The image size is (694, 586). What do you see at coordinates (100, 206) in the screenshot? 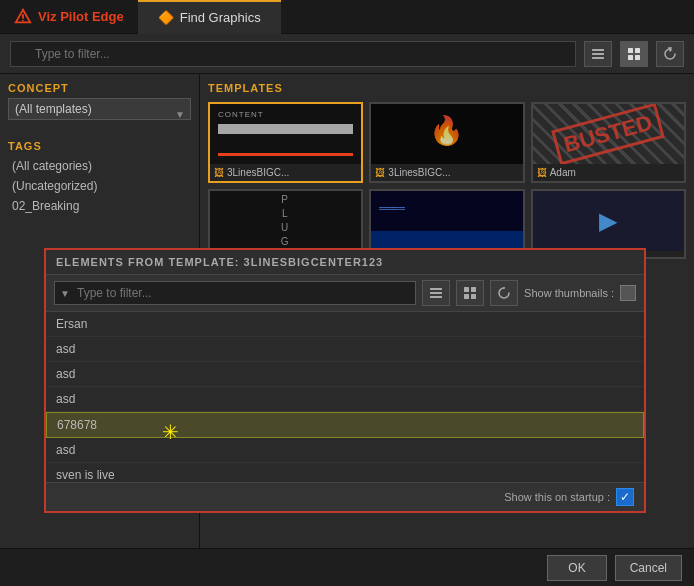
I see `sidebar-item-02breaking: 02_Breaking` at bounding box center [100, 206].